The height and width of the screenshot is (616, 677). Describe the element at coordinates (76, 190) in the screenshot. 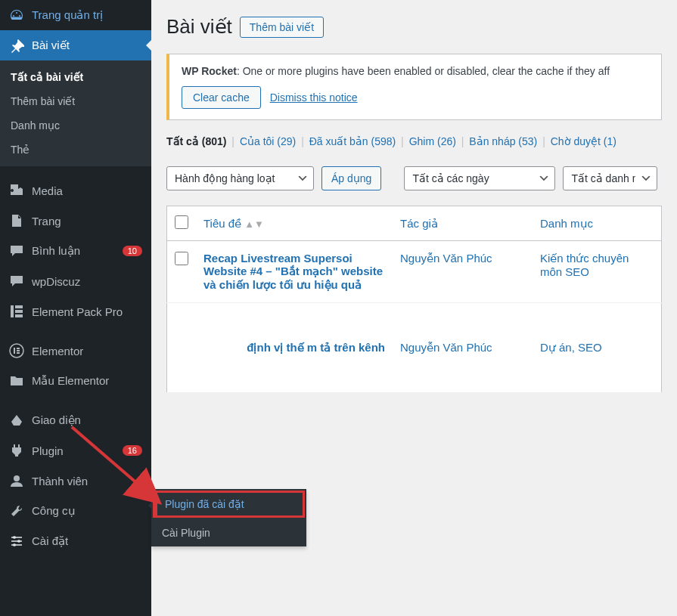

I see `sidebar-item-media: Media` at that location.